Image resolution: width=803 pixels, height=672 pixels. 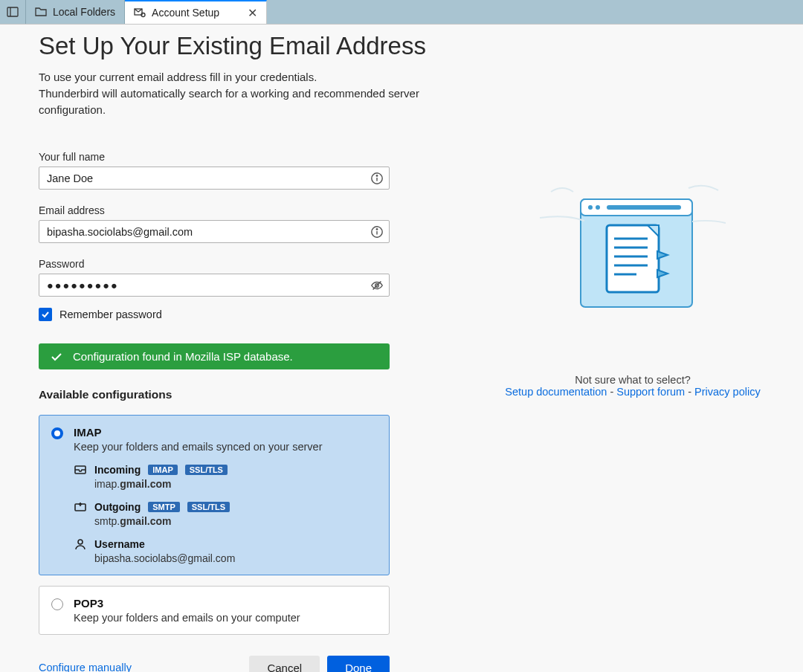 I want to click on tab-local-folders: Local Folders, so click(x=76, y=12).